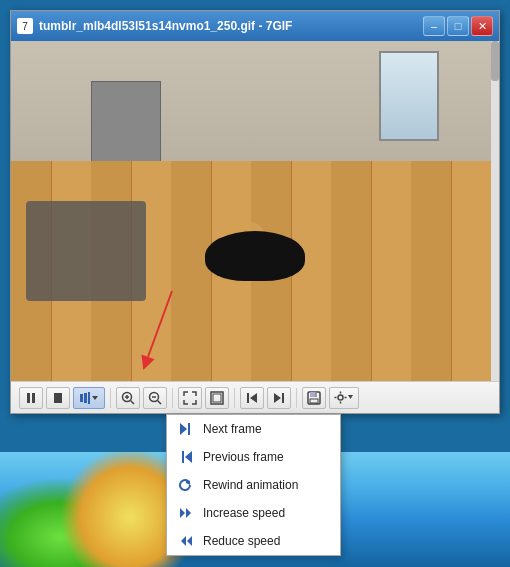 The height and width of the screenshot is (567, 510). What do you see at coordinates (190, 398) in the screenshot?
I see `fit-window-button` at bounding box center [190, 398].